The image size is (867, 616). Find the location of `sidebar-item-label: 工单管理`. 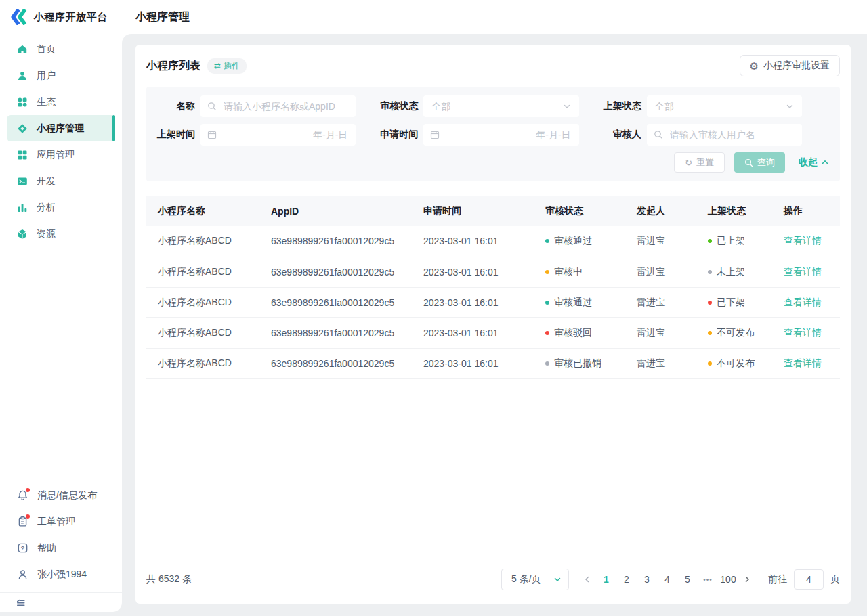

sidebar-item-label: 工单管理 is located at coordinates (56, 522).